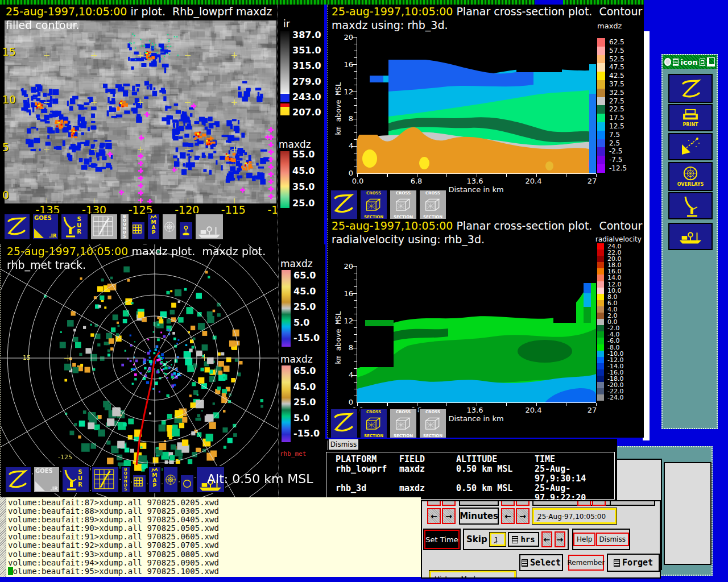  I want to click on window-time-control-dialog: ← → Minutes ← → 25-Aug-97,10:05:00 ^ Set…, so click(541, 539).